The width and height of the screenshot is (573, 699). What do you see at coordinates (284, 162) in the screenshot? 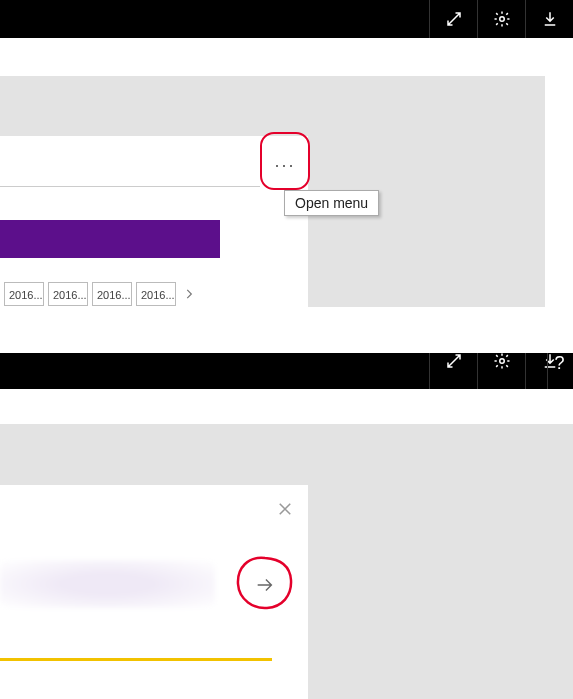
I see `ellipsis-icon: ...` at bounding box center [284, 162].